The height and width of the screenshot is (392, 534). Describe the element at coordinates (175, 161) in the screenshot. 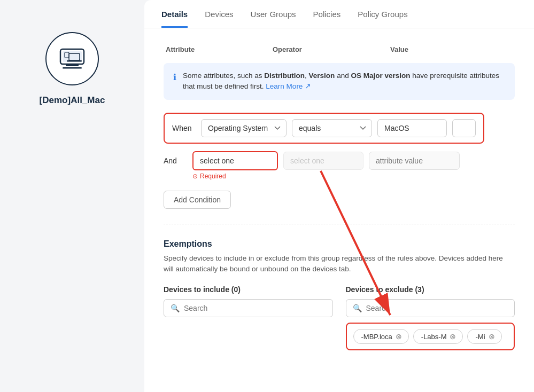

I see `and-label: And` at that location.